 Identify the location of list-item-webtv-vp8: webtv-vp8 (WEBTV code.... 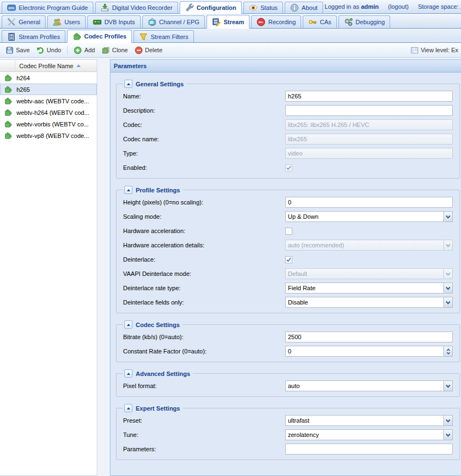
(48, 135).